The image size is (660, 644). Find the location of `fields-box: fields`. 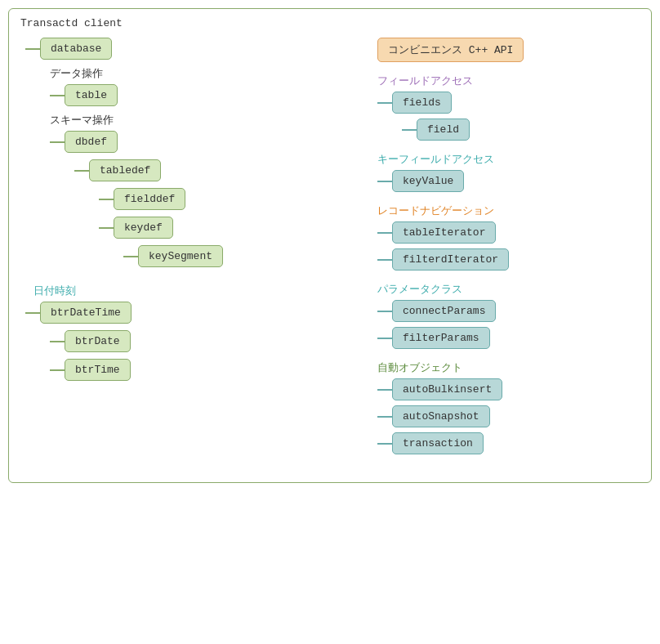

fields-box: fields is located at coordinates (421, 103).